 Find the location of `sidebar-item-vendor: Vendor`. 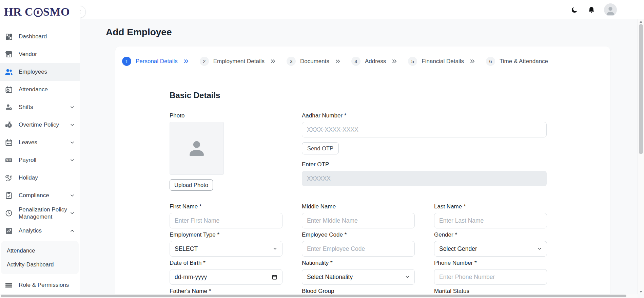

sidebar-item-vendor: Vendor is located at coordinates (40, 54).